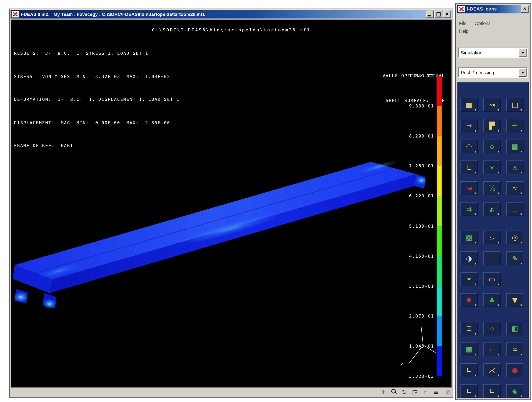 The width and height of the screenshot is (532, 402). Describe the element at coordinates (493, 73) in the screenshot. I see `task-dropdown: Post Processing` at that location.